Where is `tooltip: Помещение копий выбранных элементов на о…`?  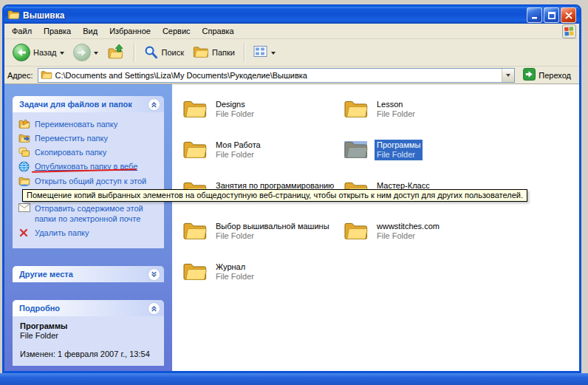 tooltip: Помещение копий выбранных элементов на о… is located at coordinates (275, 195).